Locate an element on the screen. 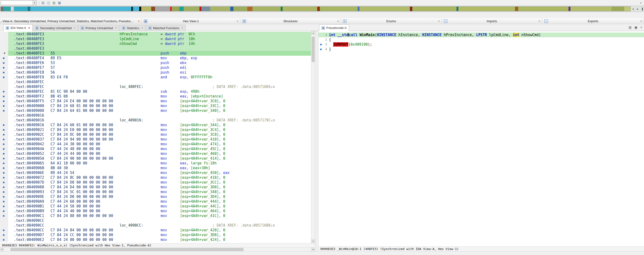 Image resolution: width=644 pixels, height=255 pixels. disasm-row: .text:00409072 C7 84 24 8C 00 00 00 00 0… is located at coordinates (158, 178).